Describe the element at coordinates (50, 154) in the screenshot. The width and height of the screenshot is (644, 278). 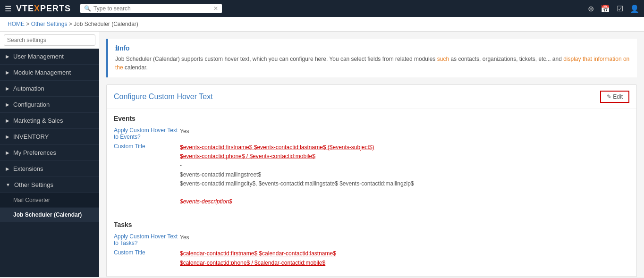
I see `sidebar: ▶ User Management ▶ Module Management ▶ …` at that location.